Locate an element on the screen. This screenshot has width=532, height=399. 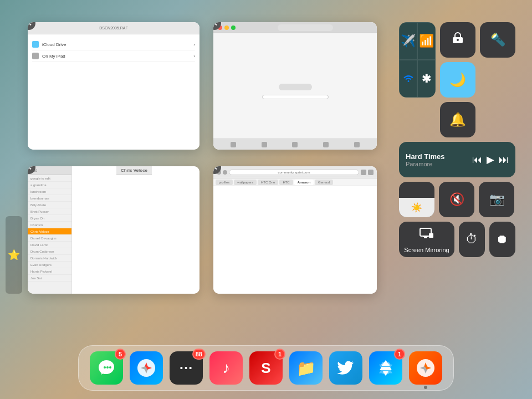
bell-btn: 🔔 is located at coordinates (458, 120).